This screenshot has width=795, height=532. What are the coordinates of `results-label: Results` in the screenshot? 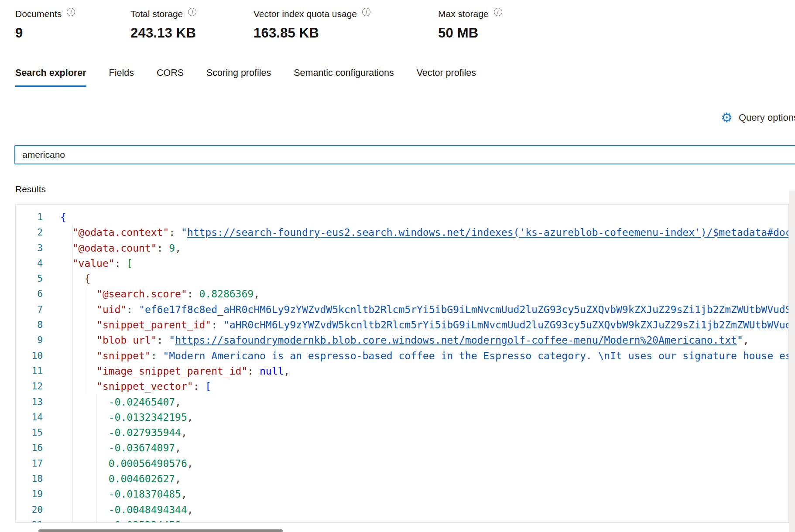 It's located at (31, 189).